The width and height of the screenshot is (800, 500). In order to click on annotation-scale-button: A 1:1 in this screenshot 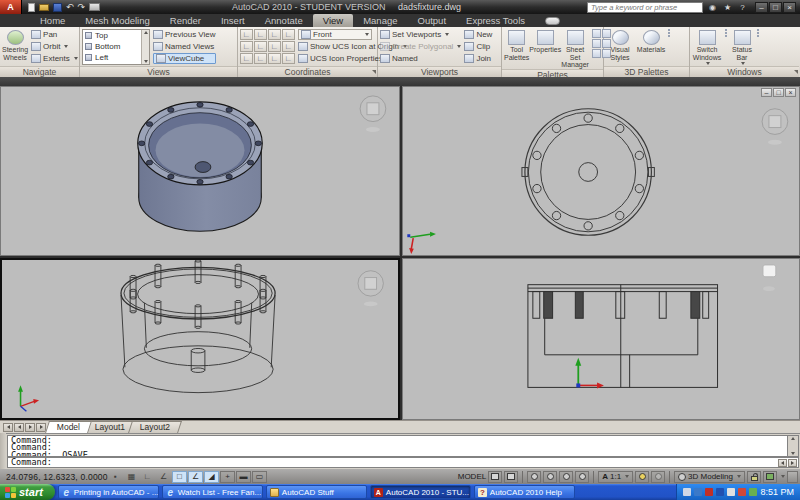, I will do `click(616, 477)`.